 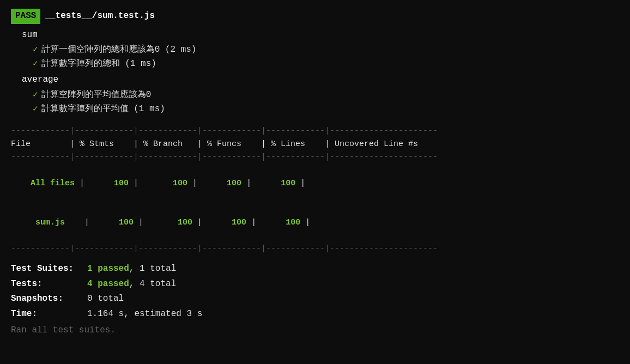 I want to click on suite-sum: sum, so click(x=320, y=35).